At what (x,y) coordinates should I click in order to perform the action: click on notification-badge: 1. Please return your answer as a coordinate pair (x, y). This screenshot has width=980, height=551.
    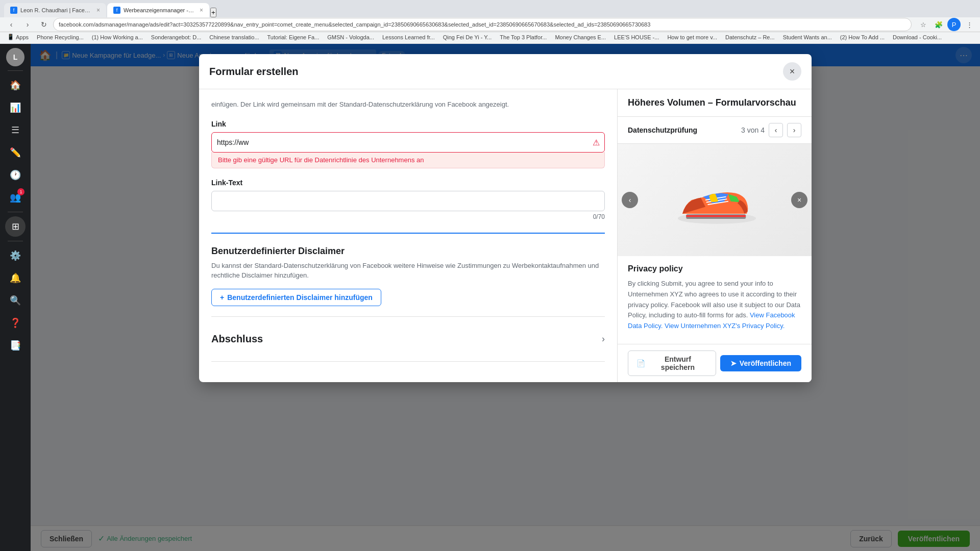
    Looking at the image, I should click on (21, 192).